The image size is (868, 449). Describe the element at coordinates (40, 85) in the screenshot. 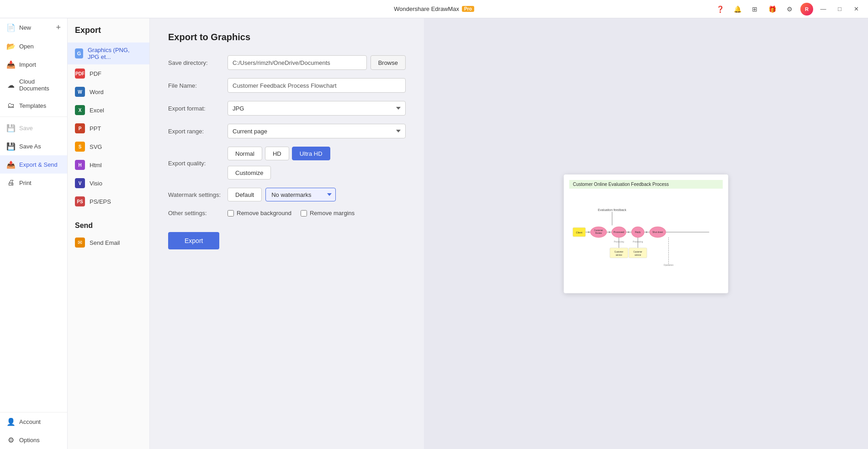

I see `nav-cloud-label: Cloud Documents` at that location.